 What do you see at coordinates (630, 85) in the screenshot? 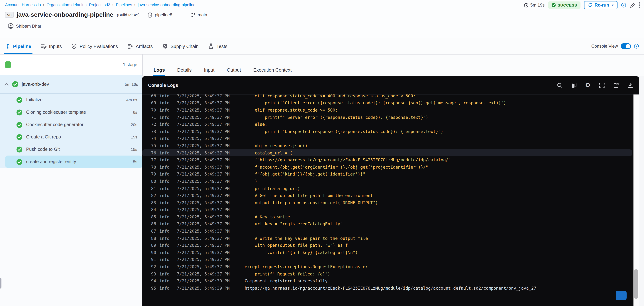
I see `download-icon` at bounding box center [630, 85].